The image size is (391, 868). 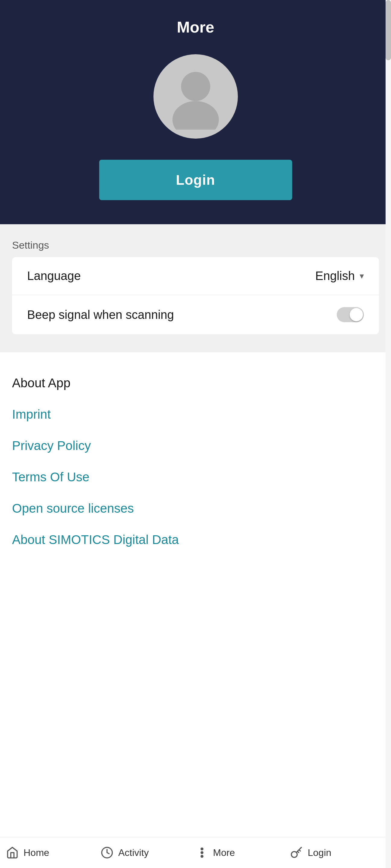 What do you see at coordinates (196, 96) in the screenshot?
I see `avatar` at bounding box center [196, 96].